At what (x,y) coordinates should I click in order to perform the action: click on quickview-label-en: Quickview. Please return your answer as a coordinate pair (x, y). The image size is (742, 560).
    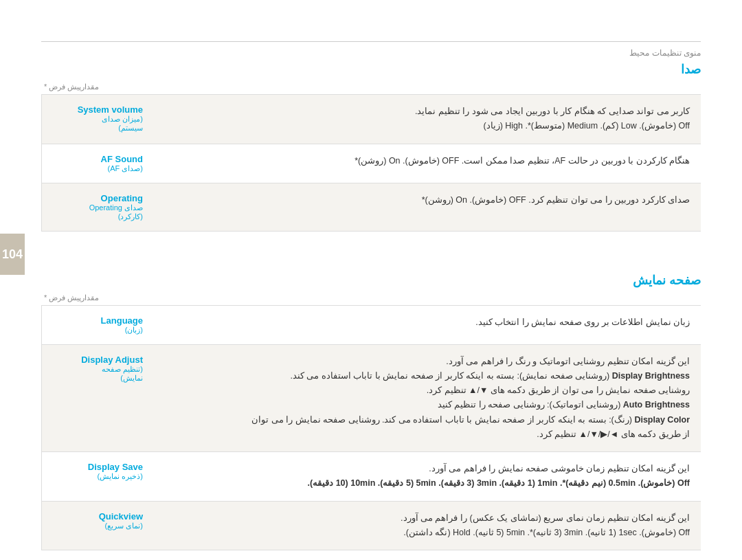
    Looking at the image, I should click on (96, 517).